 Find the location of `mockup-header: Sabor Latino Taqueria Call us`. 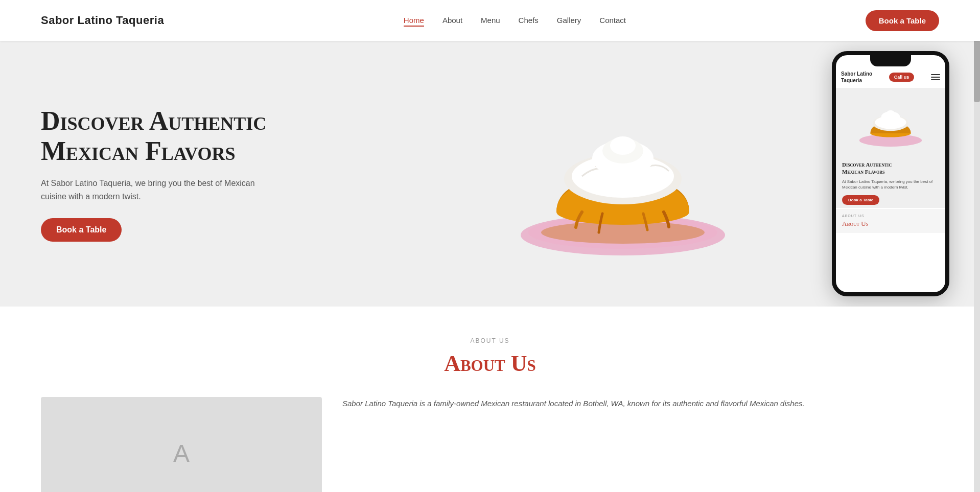

mockup-header: Sabor Latino Taqueria Call us is located at coordinates (891, 78).